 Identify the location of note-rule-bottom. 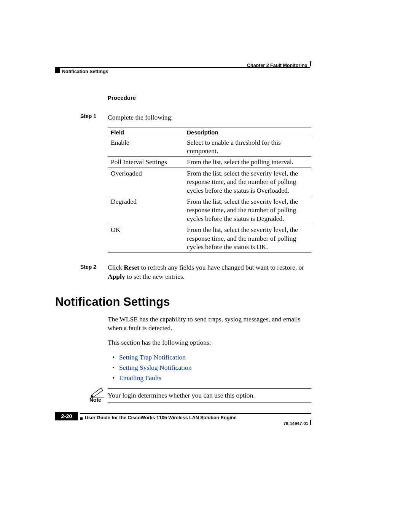
(209, 403).